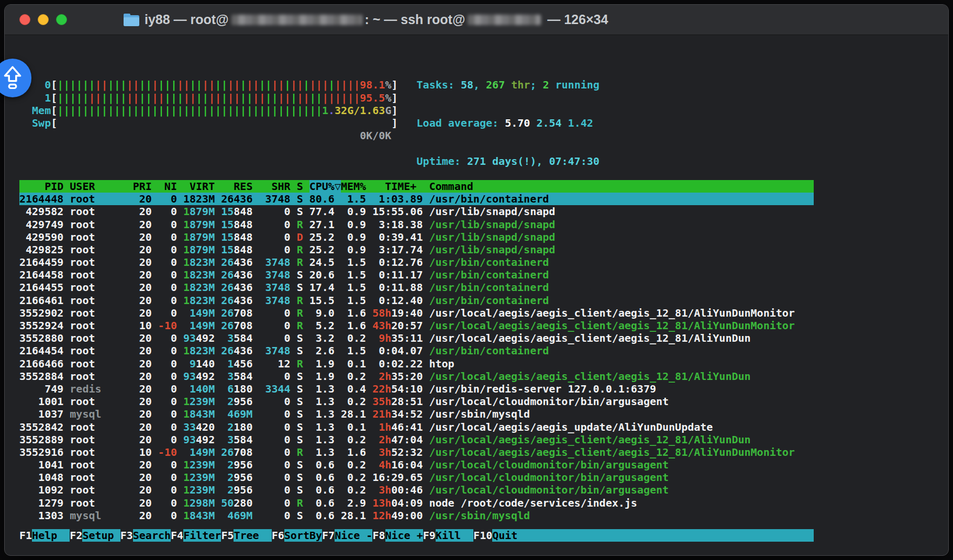 The image size is (953, 560). I want to click on process-row: 749redis200140M61803344S1.30.422h54:10/u…, so click(417, 389).